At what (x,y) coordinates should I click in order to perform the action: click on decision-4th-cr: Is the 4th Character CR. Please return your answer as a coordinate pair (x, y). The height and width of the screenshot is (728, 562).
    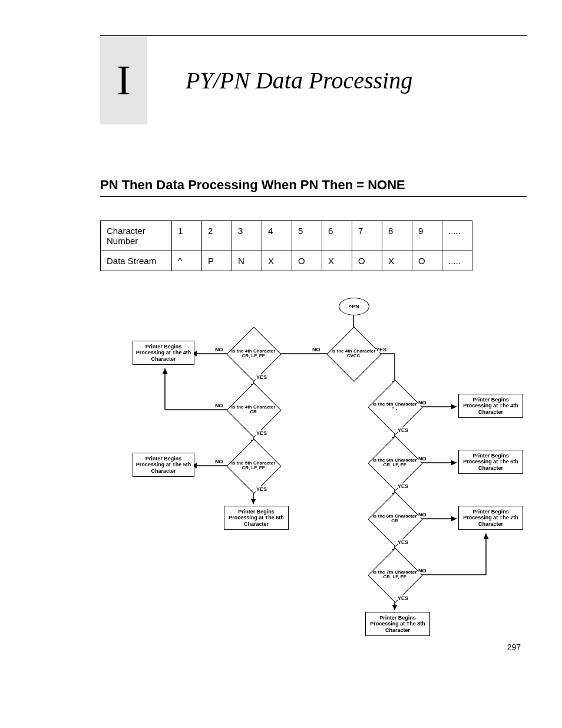
    Looking at the image, I should click on (253, 410).